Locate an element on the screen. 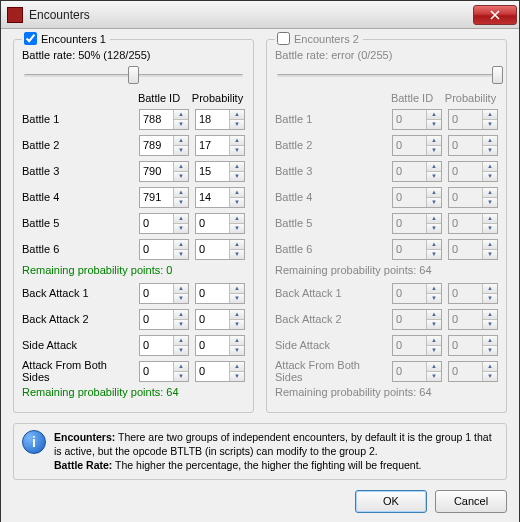 This screenshot has height=522, width=520. enc1-extra-4-prob: 0 ▲ ▼ is located at coordinates (220, 372).